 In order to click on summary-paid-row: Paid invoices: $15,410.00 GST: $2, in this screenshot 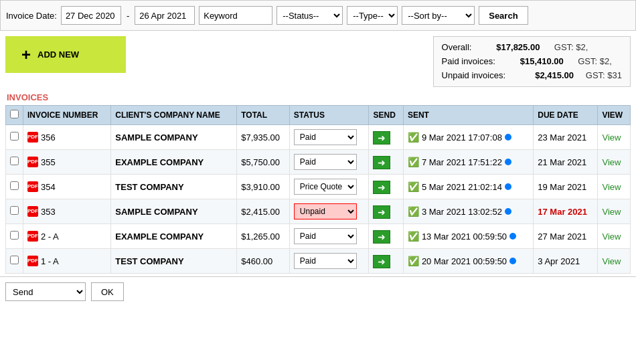, I will do `click(532, 62)`.